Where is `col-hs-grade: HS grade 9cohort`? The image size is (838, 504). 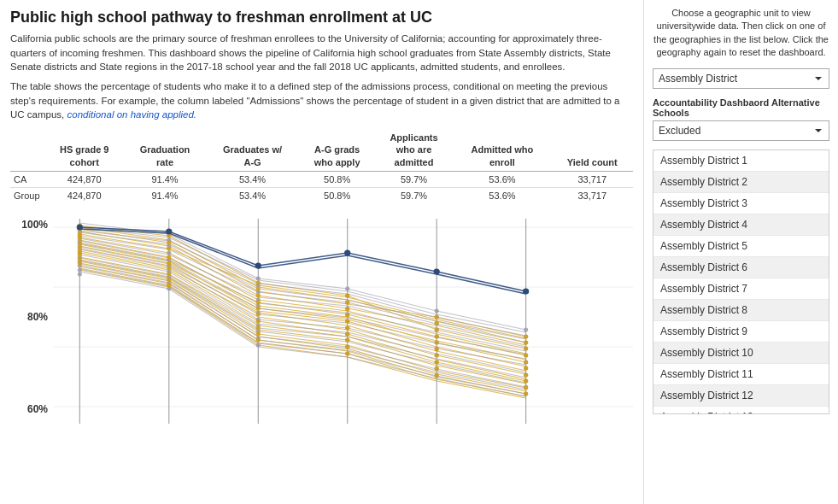 col-hs-grade: HS grade 9cohort is located at coordinates (84, 150).